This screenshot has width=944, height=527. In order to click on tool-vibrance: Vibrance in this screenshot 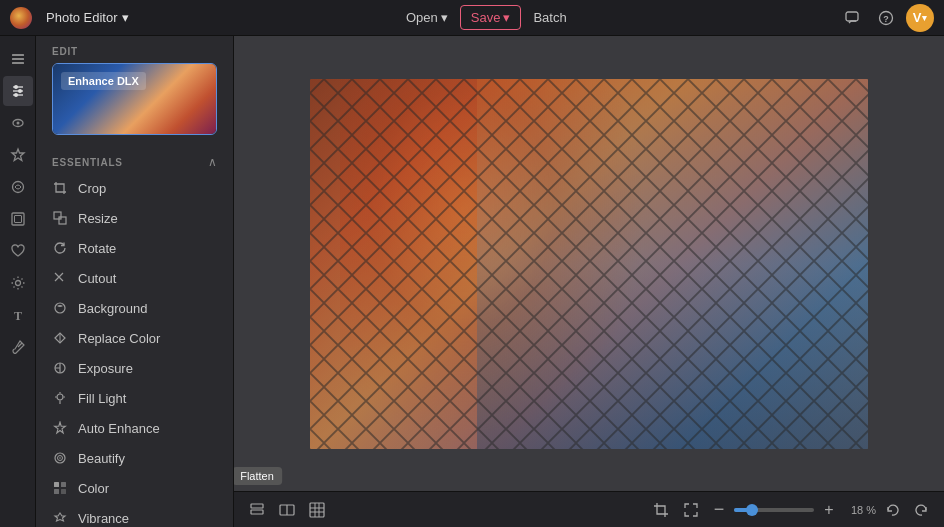, I will do `click(134, 515)`.